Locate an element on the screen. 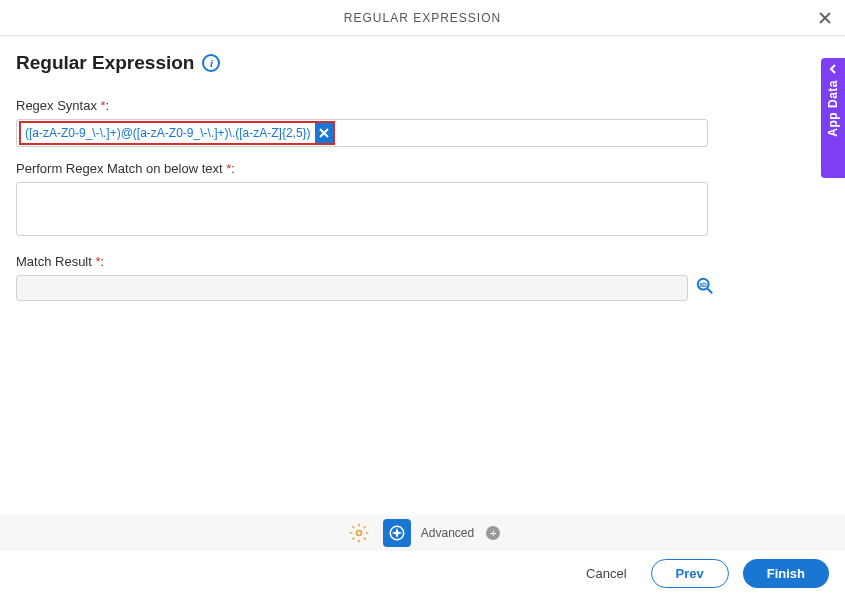  dialog-header: REGULAR EXPRESSION is located at coordinates (422, 18).